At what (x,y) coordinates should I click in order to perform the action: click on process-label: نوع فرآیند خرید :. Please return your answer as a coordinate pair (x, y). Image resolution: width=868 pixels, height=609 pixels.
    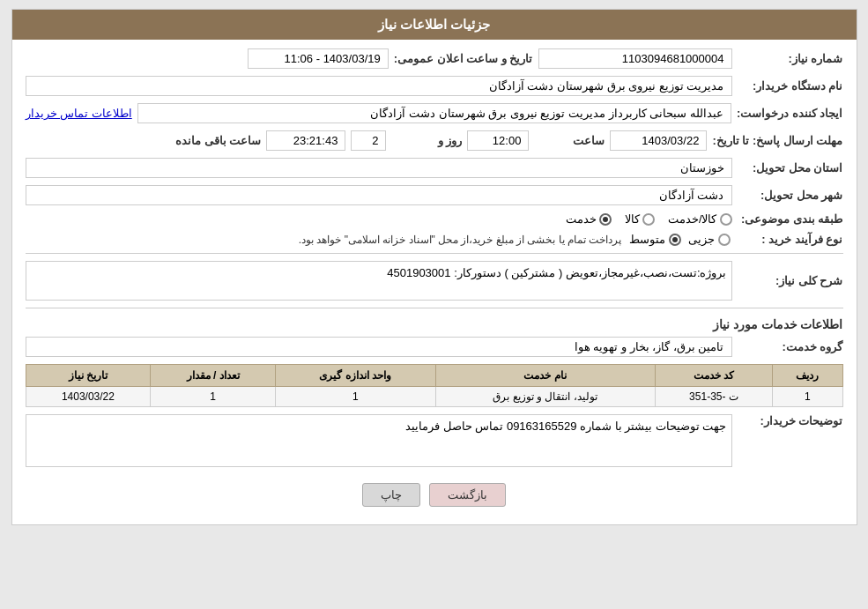
    Looking at the image, I should click on (790, 240).